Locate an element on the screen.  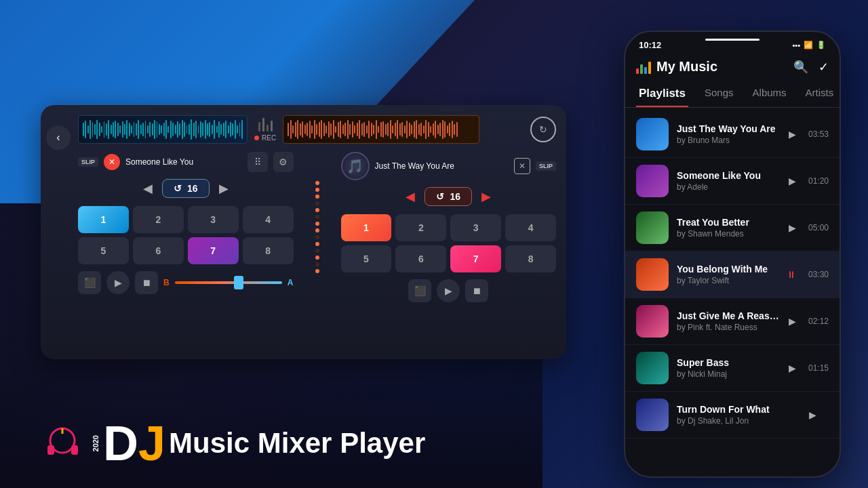
wifi-icon: 📶 is located at coordinates (808, 45).